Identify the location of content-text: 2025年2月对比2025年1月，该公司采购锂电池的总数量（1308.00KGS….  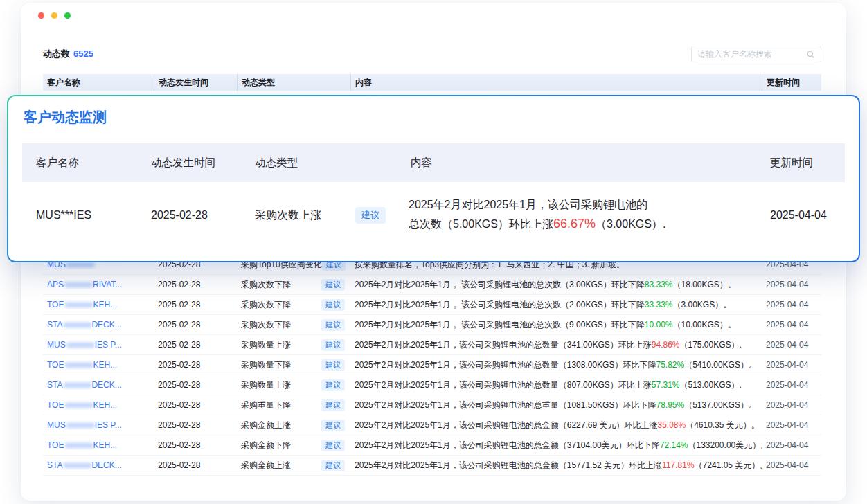
(506, 365).